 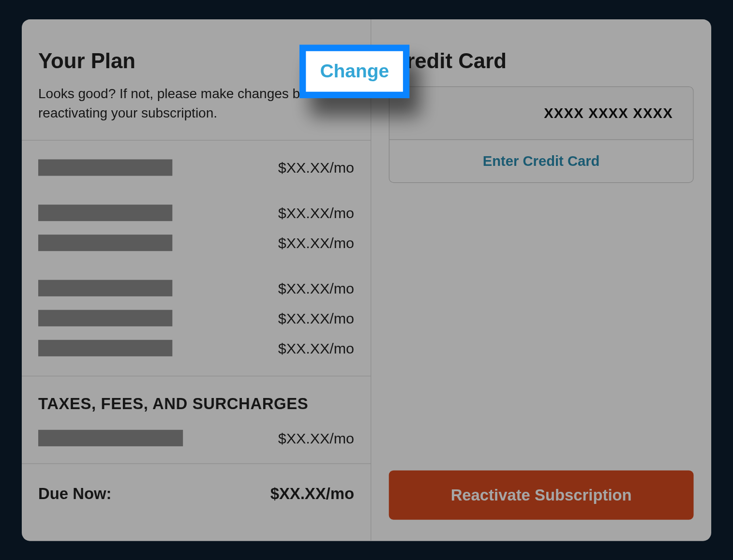 What do you see at coordinates (355, 72) in the screenshot?
I see `change-button-highlight: Change` at bounding box center [355, 72].